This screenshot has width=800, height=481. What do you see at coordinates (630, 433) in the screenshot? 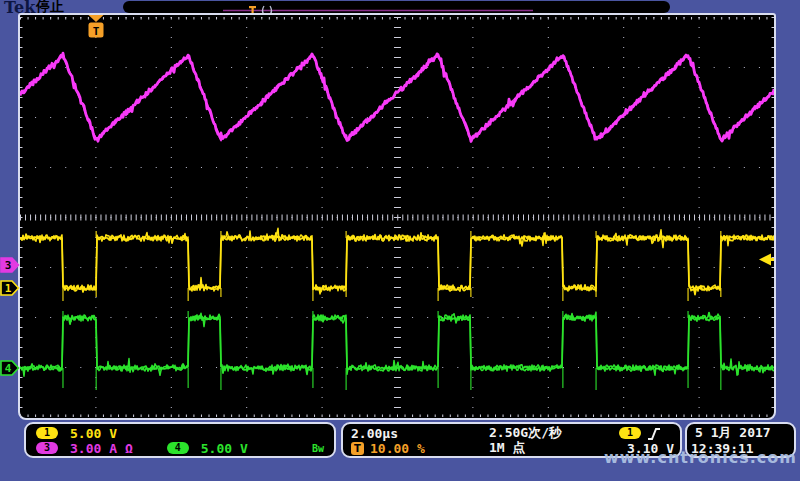
I see `trigger-source-badge: 1` at bounding box center [630, 433].